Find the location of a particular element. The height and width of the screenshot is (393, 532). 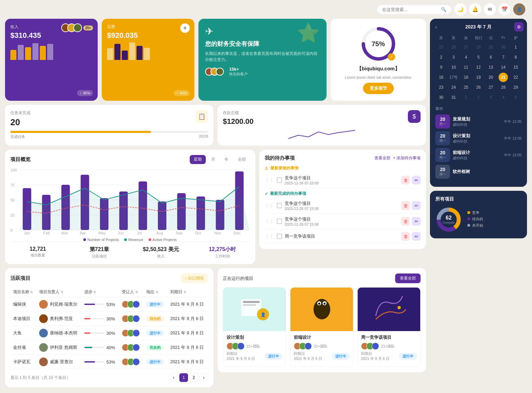

edit-todo-4-button: ✏ is located at coordinates (416, 236).